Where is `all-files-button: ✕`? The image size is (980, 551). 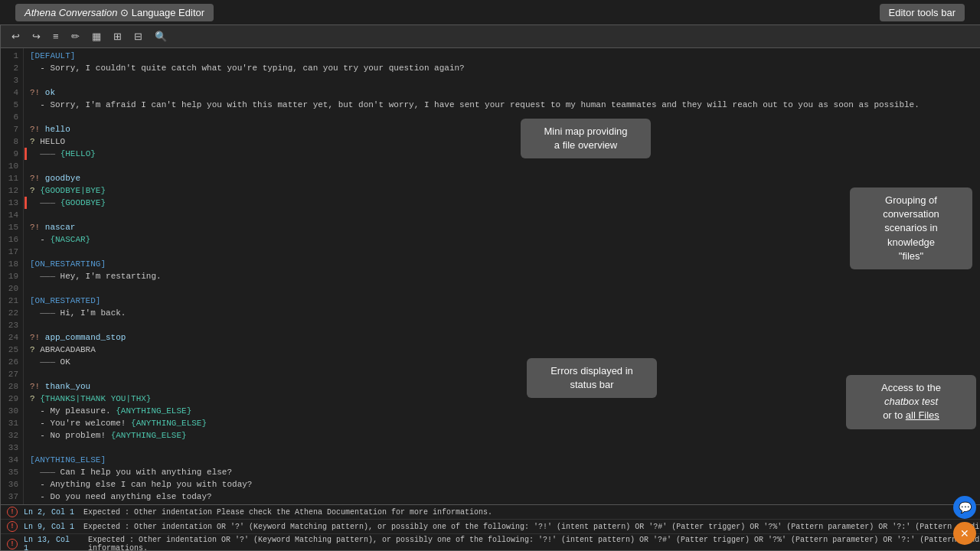
all-files-button: ✕ is located at coordinates (965, 533).